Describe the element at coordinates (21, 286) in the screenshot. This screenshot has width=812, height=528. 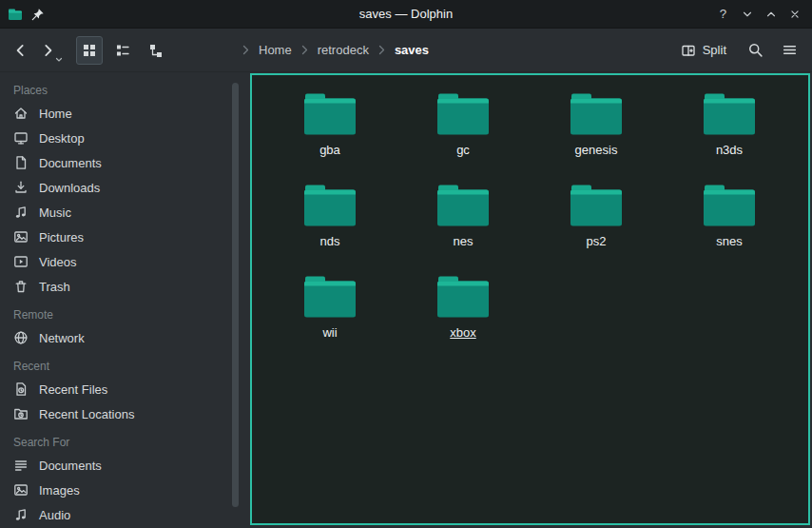
I see `trash-icon` at that location.